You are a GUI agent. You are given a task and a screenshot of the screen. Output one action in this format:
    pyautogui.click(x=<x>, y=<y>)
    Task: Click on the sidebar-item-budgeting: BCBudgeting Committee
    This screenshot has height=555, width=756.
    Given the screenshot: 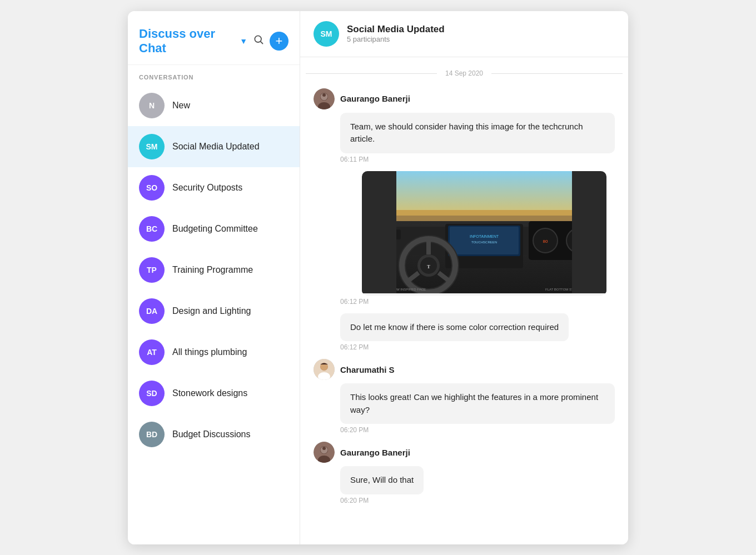 What is the action you would take?
    pyautogui.click(x=213, y=229)
    